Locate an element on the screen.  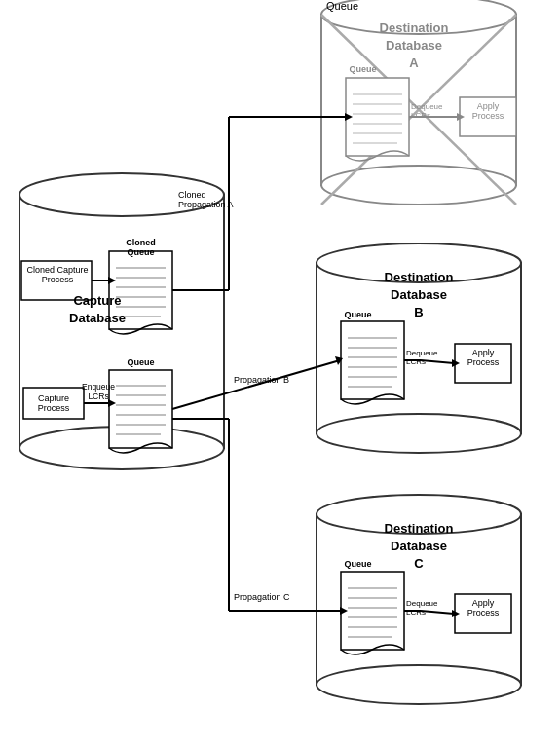
dest-b-apply-label: ApplyProcess is located at coordinates (483, 357).